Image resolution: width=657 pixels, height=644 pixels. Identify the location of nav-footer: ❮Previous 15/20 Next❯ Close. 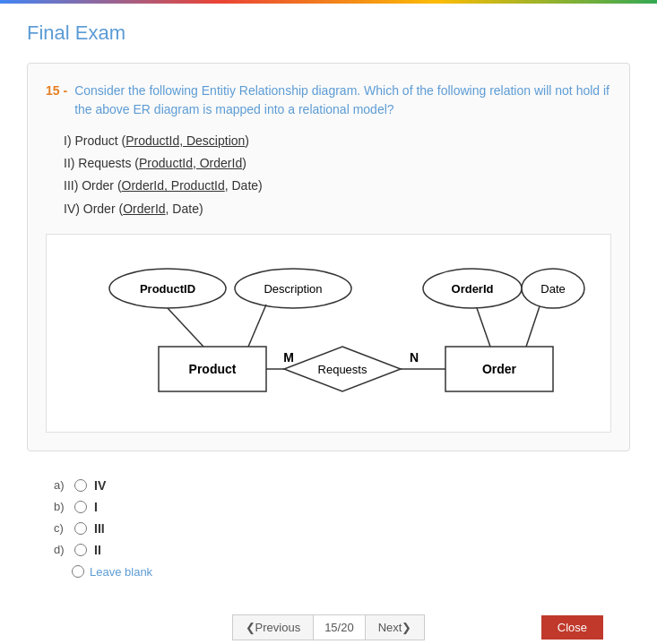
(328, 627).